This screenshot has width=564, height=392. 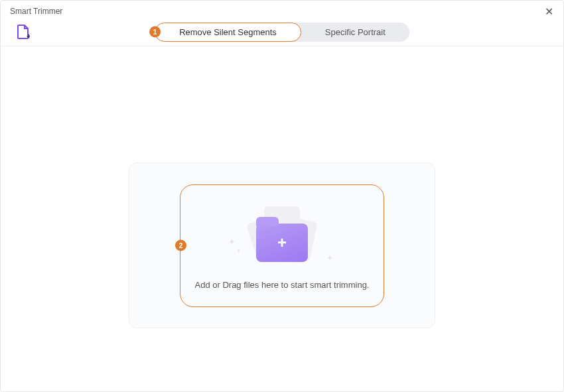 I want to click on plus-icon: +, so click(x=282, y=243).